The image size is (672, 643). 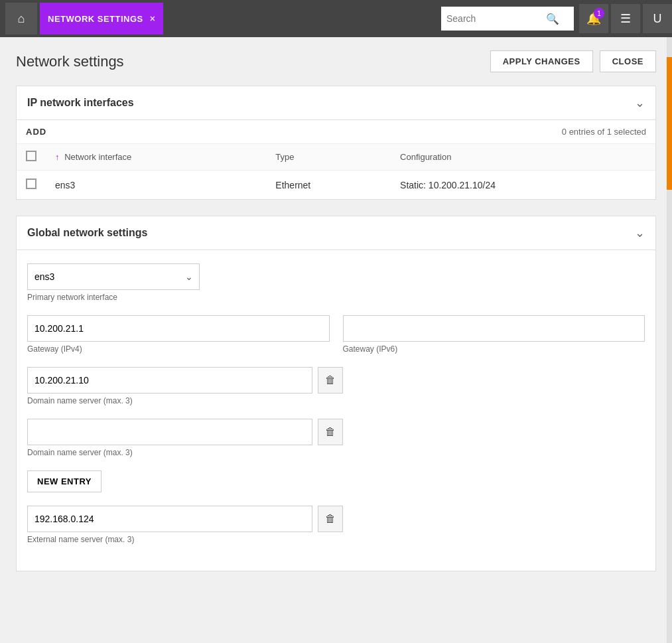 What do you see at coordinates (523, 157) in the screenshot?
I see `configuration-column-header: Configuration` at bounding box center [523, 157].